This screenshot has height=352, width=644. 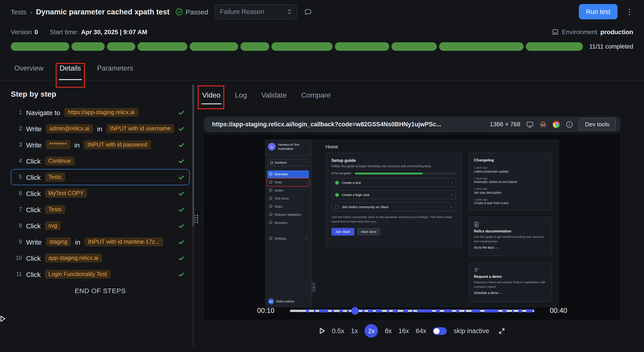 What do you see at coordinates (192, 12) in the screenshot?
I see `status-badge: Passed` at bounding box center [192, 12].